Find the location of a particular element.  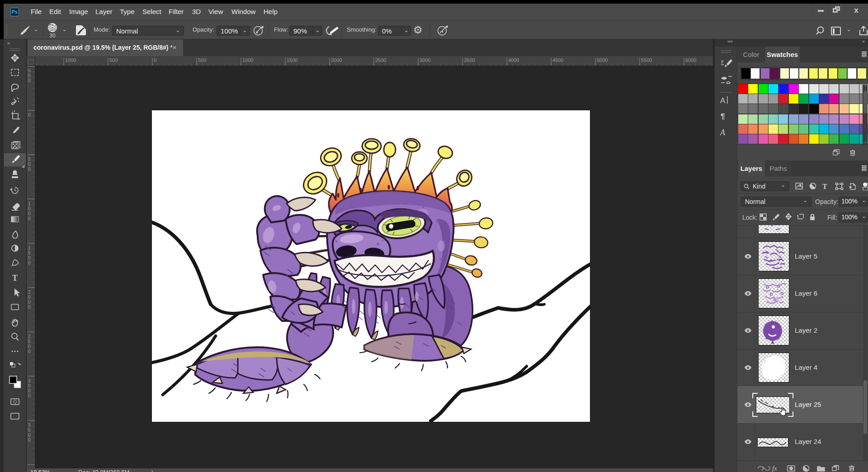

svg-text: 6000 is located at coordinates (691, 60).